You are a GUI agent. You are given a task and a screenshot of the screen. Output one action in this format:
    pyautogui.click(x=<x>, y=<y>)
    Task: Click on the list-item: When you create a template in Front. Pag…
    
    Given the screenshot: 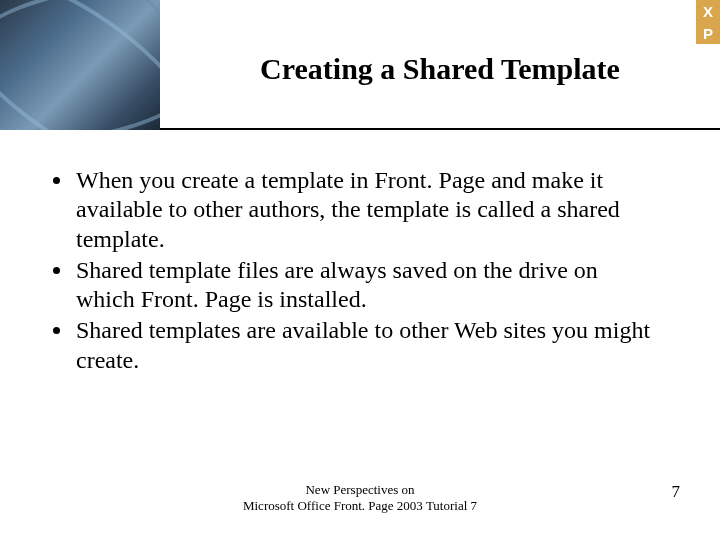 What is the action you would take?
    pyautogui.click(x=368, y=210)
    